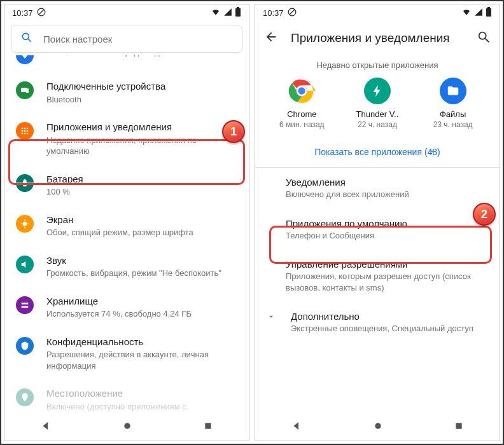 This screenshot has width=504, height=445. I want to click on row-sub: Приложения, которым разрешен доступ (спи…, so click(386, 282).